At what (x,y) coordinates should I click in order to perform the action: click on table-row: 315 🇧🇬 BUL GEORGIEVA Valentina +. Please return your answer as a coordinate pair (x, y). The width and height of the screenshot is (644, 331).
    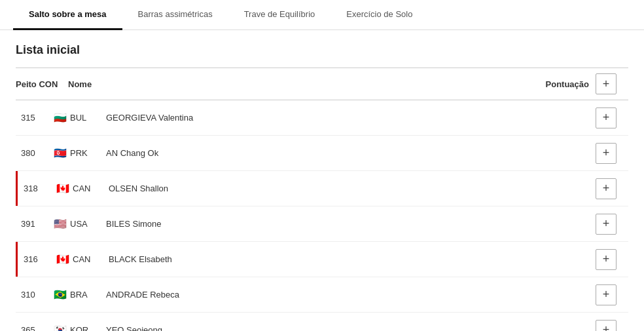
    Looking at the image, I should click on (322, 118).